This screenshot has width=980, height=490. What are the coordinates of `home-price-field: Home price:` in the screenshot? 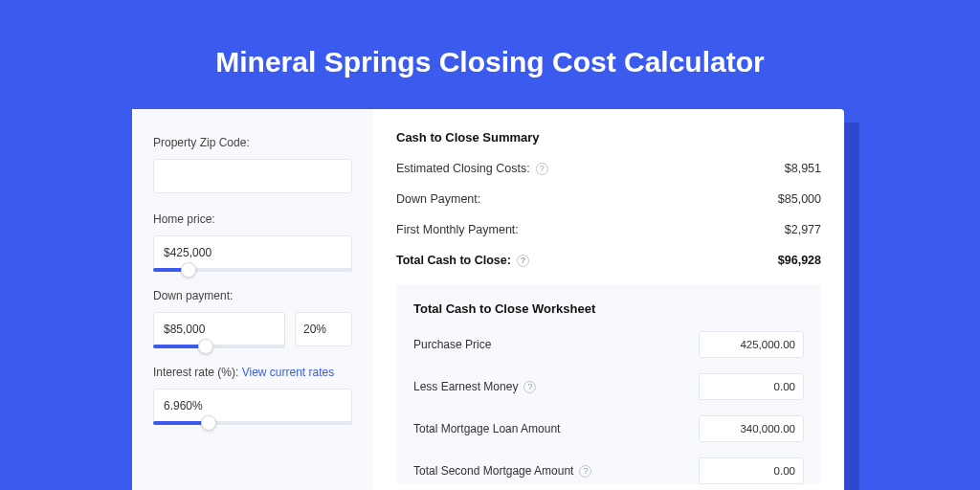 It's located at (253, 241).